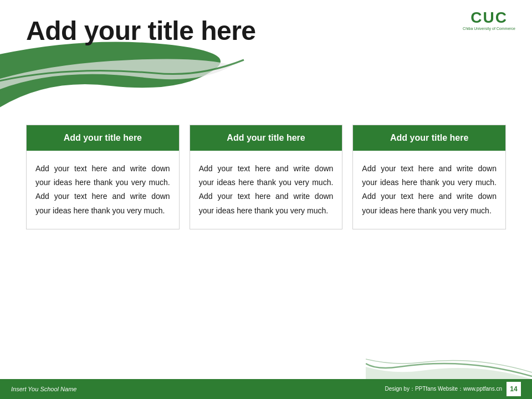 The image size is (532, 399). What do you see at coordinates (141, 31) in the screenshot?
I see `main-title: Add your title here` at bounding box center [141, 31].